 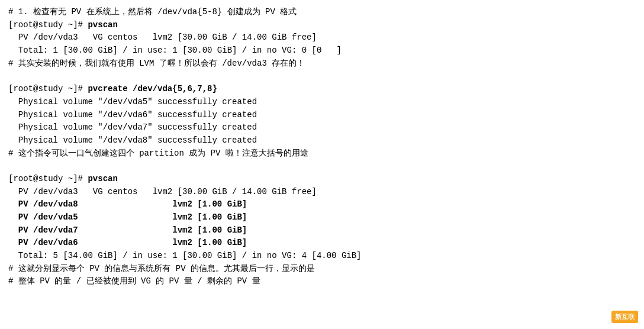 I want to click on terminal-line-10: Physical volume "/dev/vda8" successfully…, so click(x=322, y=141).